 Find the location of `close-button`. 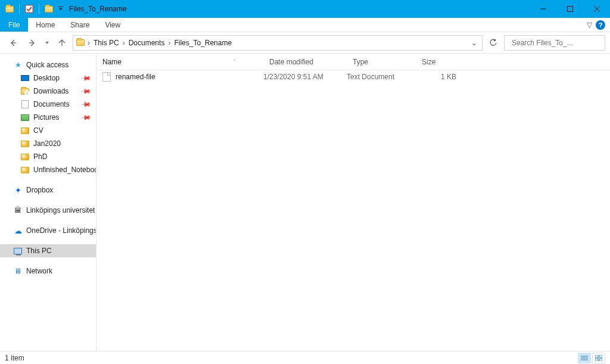

close-button is located at coordinates (597, 9).